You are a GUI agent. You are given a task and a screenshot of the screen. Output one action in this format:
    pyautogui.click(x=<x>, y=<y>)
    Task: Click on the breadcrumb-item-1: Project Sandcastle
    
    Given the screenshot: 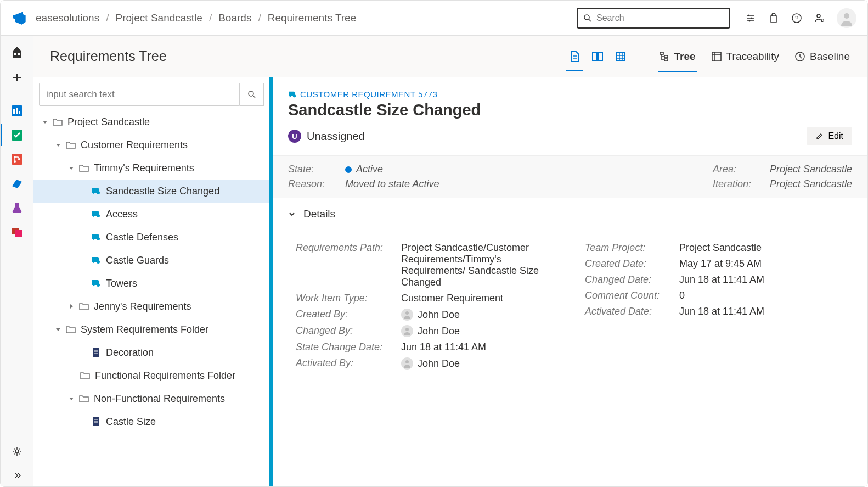 What is the action you would take?
    pyautogui.click(x=159, y=18)
    